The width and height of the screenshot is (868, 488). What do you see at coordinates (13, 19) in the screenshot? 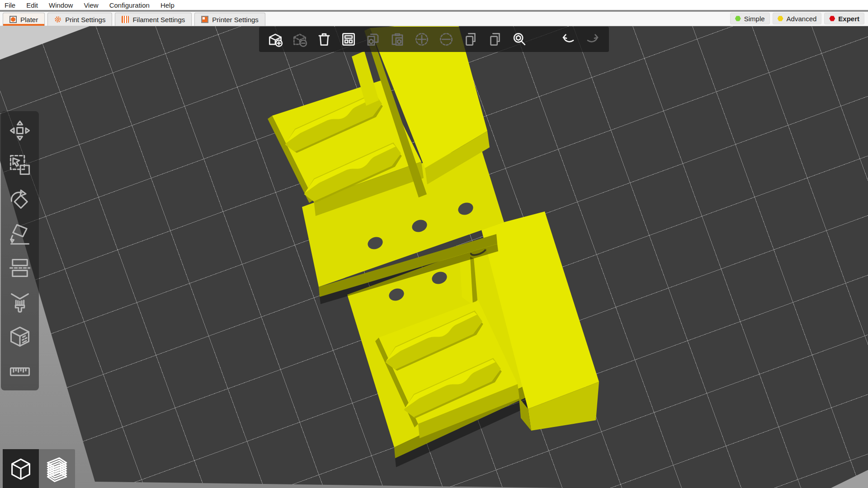
I see `plater-icon` at bounding box center [13, 19].